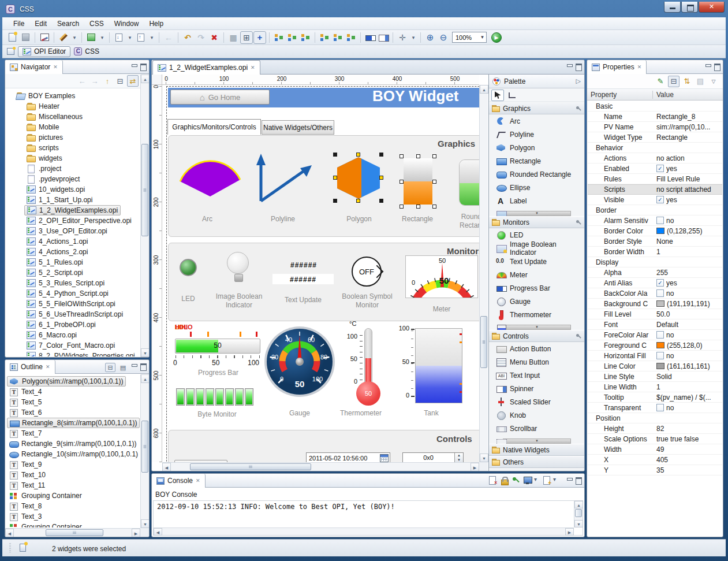  What do you see at coordinates (655, 439) in the screenshot?
I see `property-row: Scale Options true true false` at bounding box center [655, 439].